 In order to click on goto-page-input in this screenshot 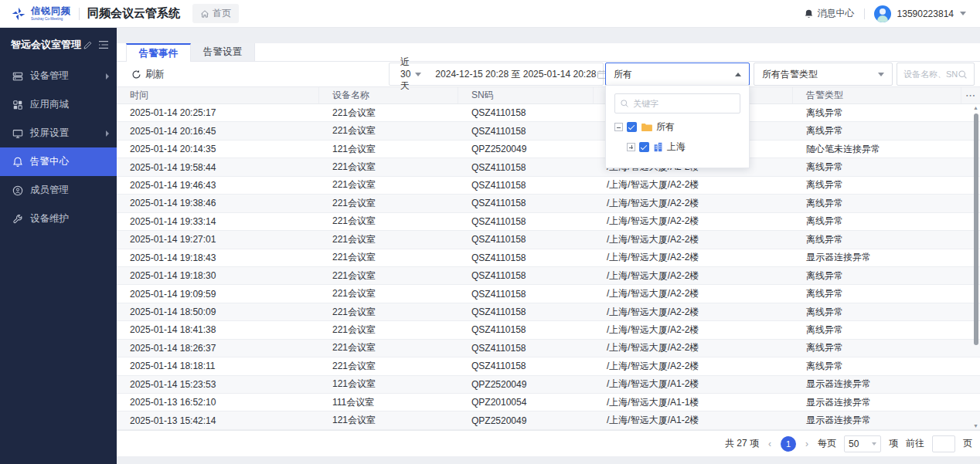, I will do `click(944, 444)`.